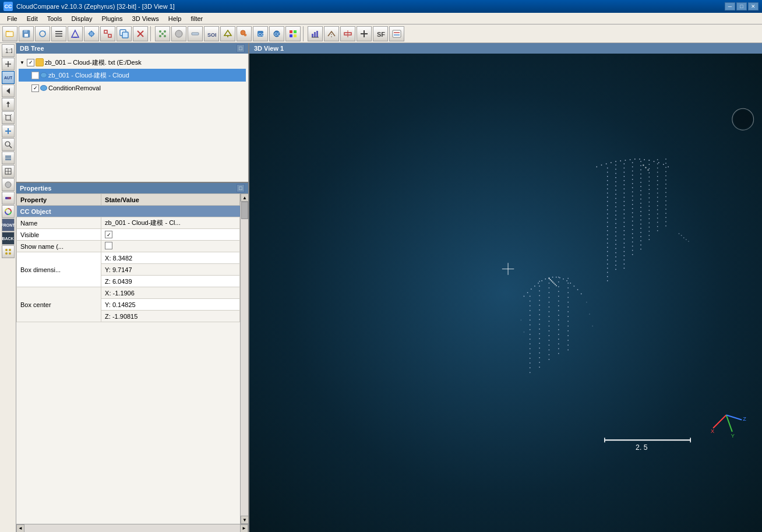 The image size is (762, 532). I want to click on prop-showname-value, so click(171, 246).